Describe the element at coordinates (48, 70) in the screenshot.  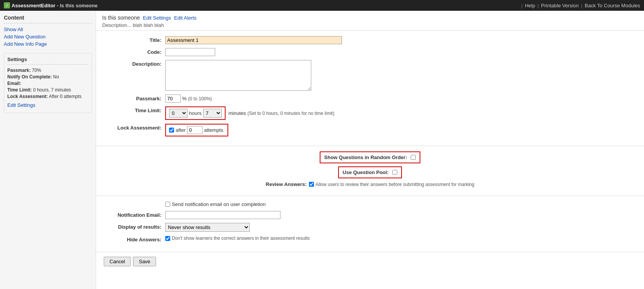
I see `passmark-setting: Passmark: 70%` at that location.